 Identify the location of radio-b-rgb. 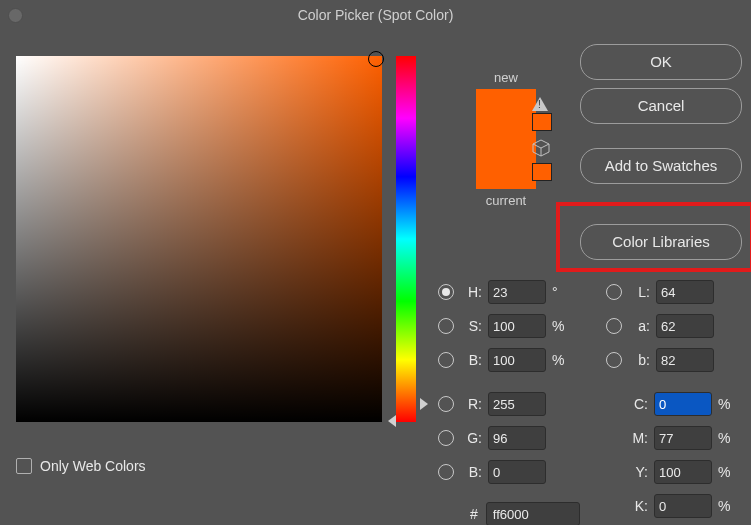
(446, 472).